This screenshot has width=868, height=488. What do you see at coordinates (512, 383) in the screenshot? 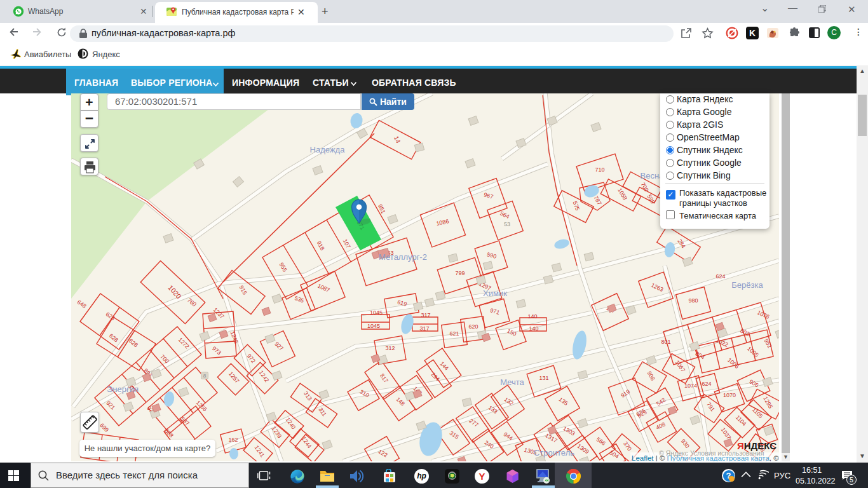
I see `svg-text: Мечта` at bounding box center [512, 383].